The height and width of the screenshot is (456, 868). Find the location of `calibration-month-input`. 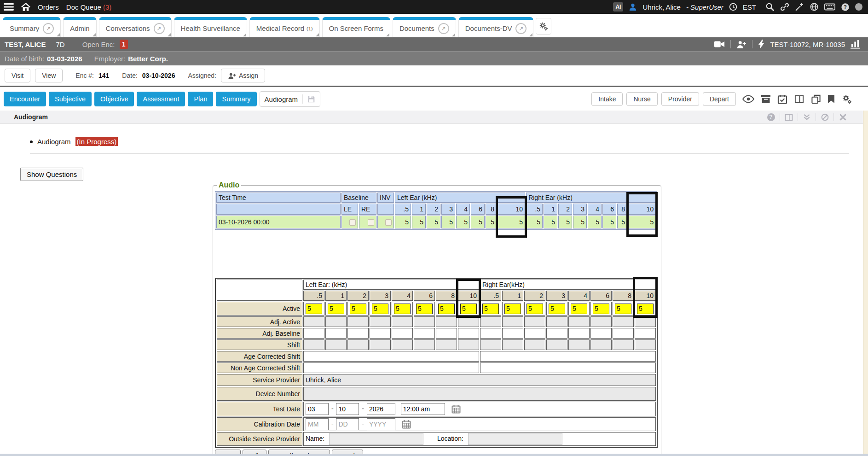

calibration-month-input is located at coordinates (317, 424).